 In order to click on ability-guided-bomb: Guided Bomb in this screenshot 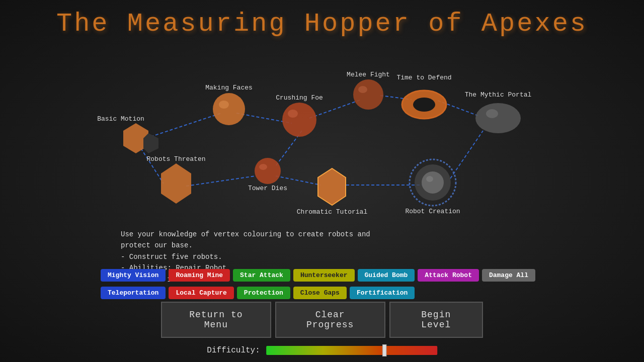, I will do `click(386, 276)`.